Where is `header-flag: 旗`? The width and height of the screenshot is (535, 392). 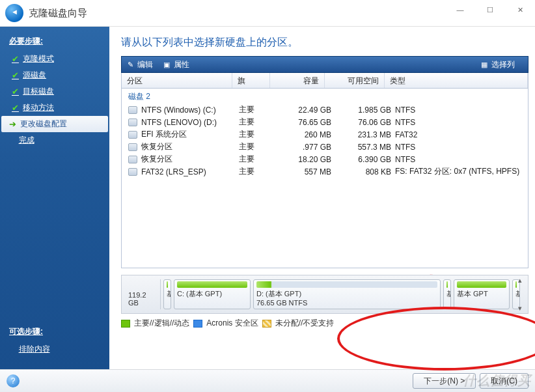 header-flag: 旗 is located at coordinates (251, 81).